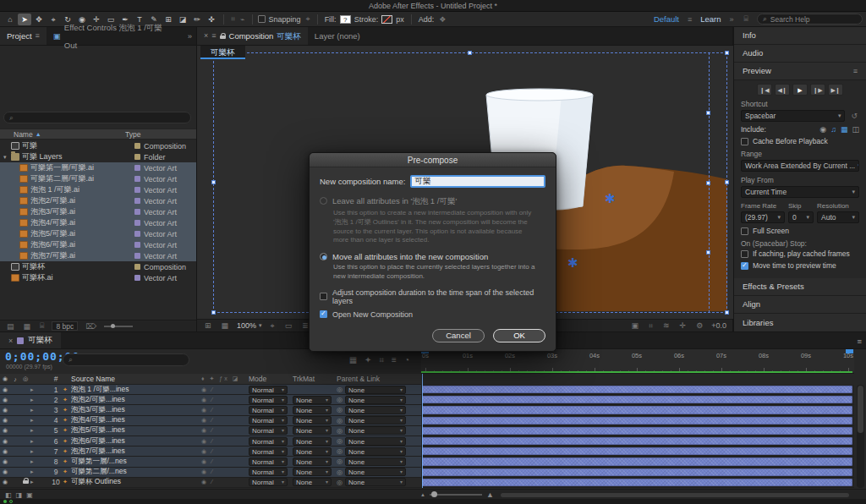  Describe the element at coordinates (765, 90) in the screenshot. I see `first-frame-button: ❙◀` at that location.